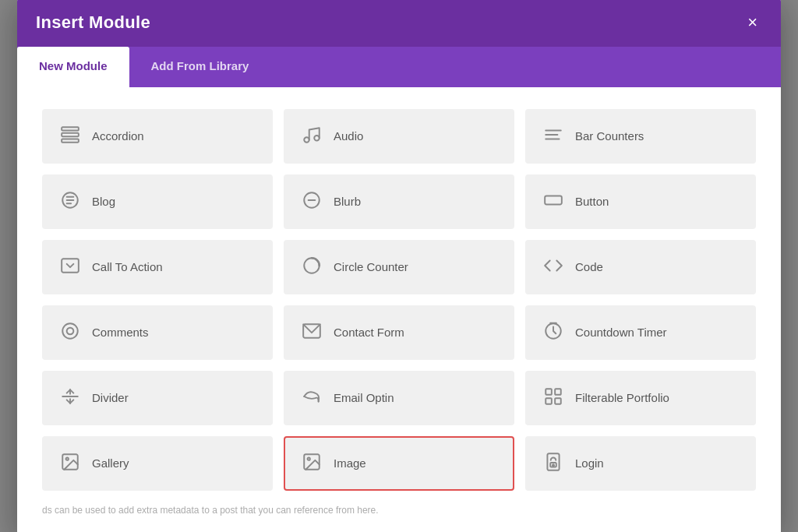  Describe the element at coordinates (348, 201) in the screenshot. I see `blurb-label: Blurb` at that location.